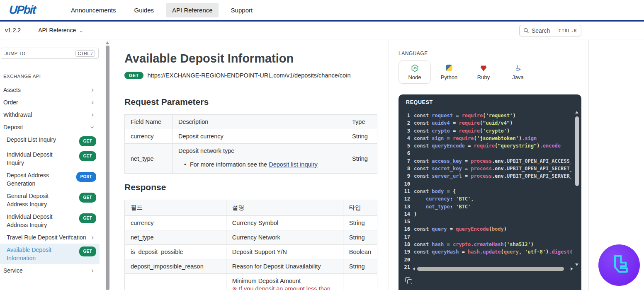 The height and width of the screenshot is (290, 644). What do you see at coordinates (484, 68) in the screenshot?
I see `ruby-icon` at bounding box center [484, 68].